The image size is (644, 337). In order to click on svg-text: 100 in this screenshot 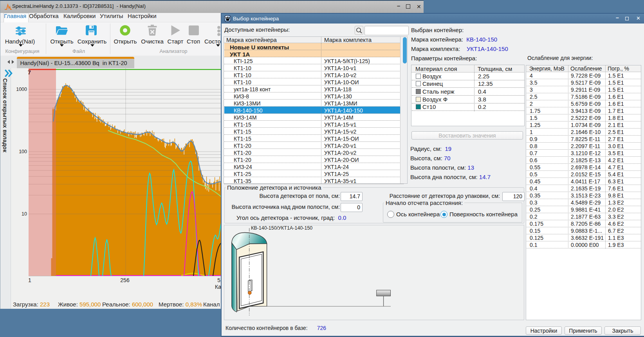, I will do `click(23, 152)`.